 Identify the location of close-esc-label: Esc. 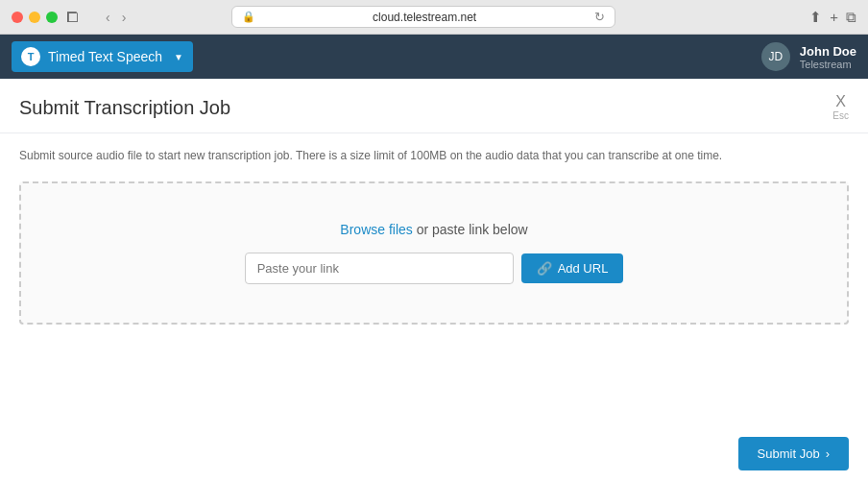
(841, 115).